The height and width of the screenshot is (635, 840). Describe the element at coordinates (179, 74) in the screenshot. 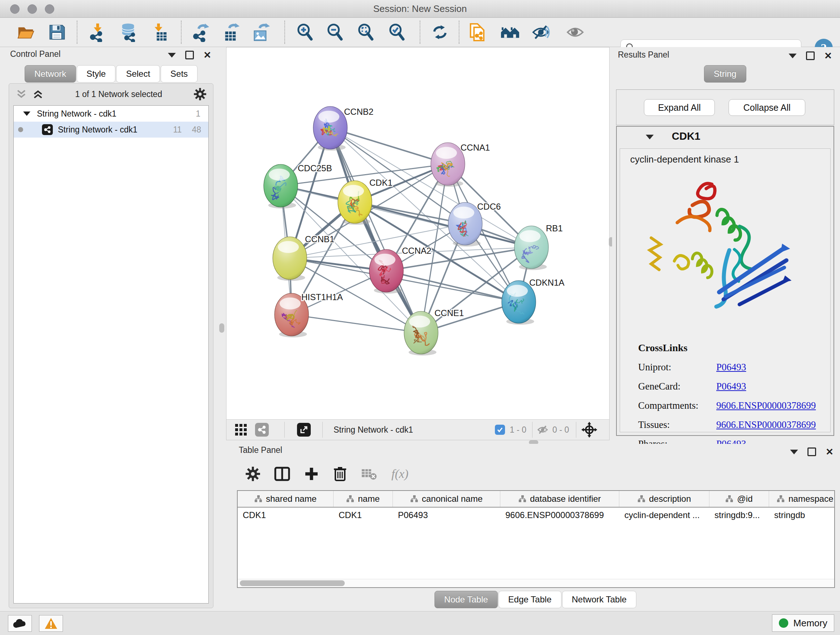

I see `tab-sets: Sets` at that location.